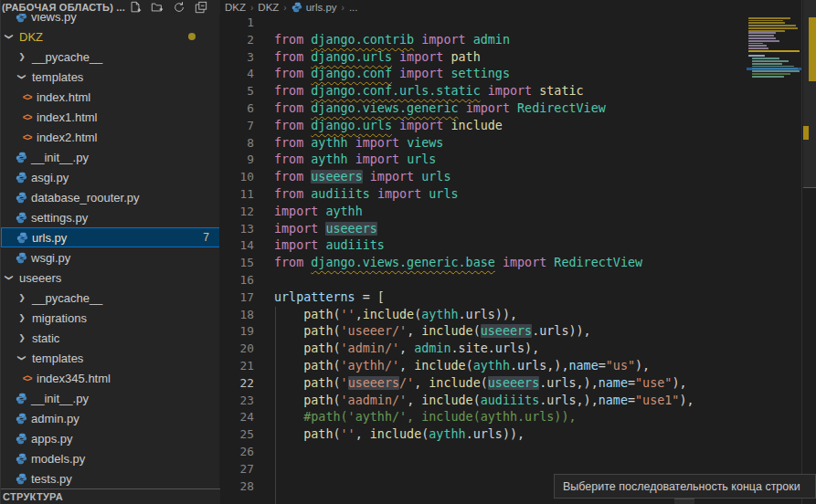 The image size is (816, 504). I want to click on tree-item-apps.py: apps.py, so click(111, 438).